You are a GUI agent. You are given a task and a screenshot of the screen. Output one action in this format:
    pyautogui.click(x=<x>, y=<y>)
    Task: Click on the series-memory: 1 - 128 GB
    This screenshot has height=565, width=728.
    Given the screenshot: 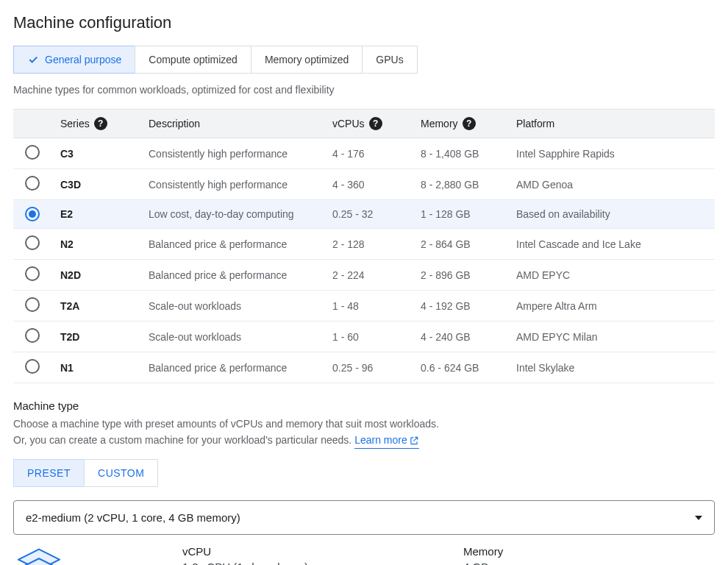 What is the action you would take?
    pyautogui.click(x=460, y=215)
    